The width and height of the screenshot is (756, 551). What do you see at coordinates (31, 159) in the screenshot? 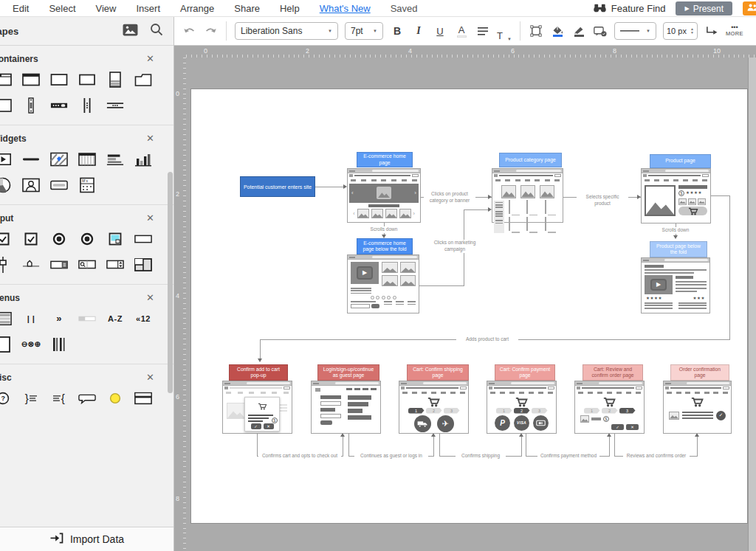
I see `shape-slider-bar` at bounding box center [31, 159].